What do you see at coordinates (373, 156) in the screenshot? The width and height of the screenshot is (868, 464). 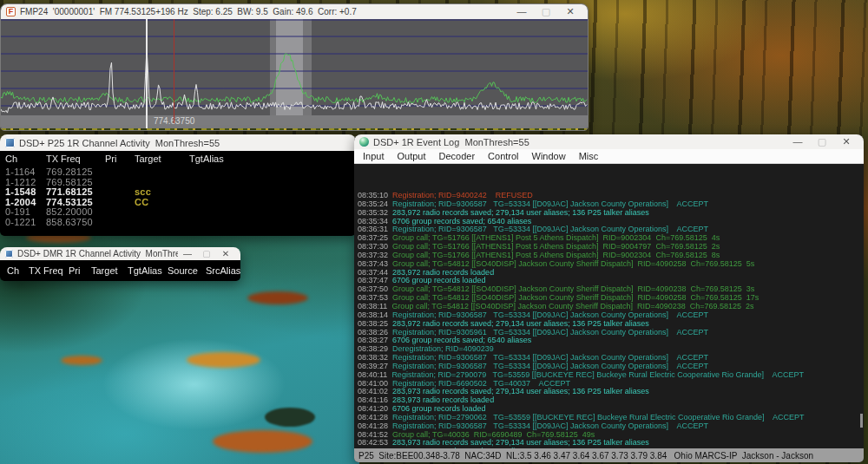 I see `menu-item-input: Input` at bounding box center [373, 156].